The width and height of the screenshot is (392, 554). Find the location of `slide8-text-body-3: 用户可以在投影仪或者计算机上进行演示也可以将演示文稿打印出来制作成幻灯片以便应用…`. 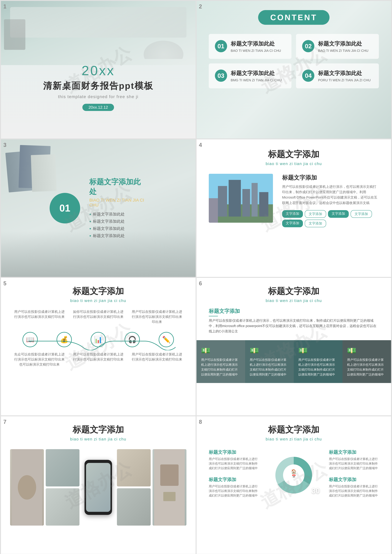

slide8-text-body-3: 用户可以在投影仪或者计算机上进行演示也可以将演示文稿打印出来制作成幻灯片以便应用… is located at coordinates (354, 463).